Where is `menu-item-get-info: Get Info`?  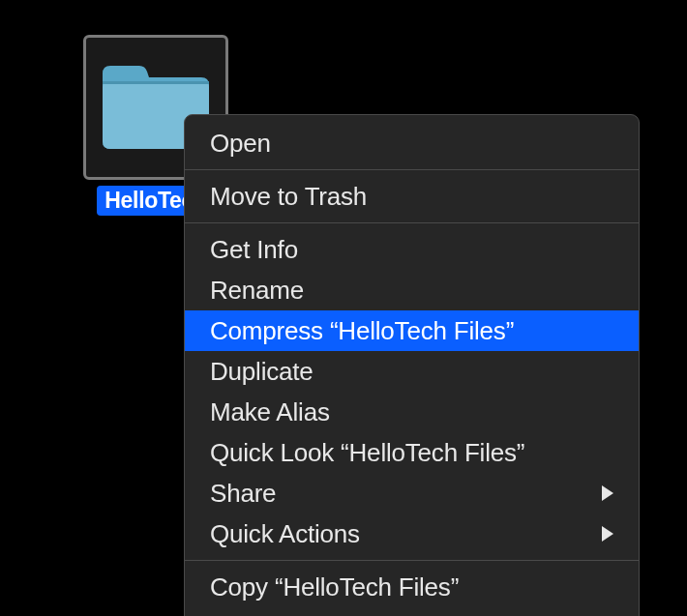
menu-item-get-info: Get Info is located at coordinates (412, 249).